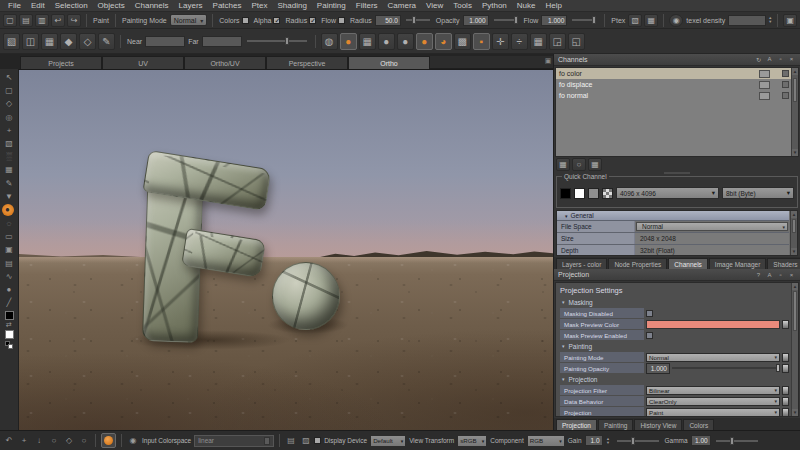  What do you see at coordinates (348, 42) in the screenshot?
I see `lighting-basic-icon: ●` at bounding box center [348, 42].